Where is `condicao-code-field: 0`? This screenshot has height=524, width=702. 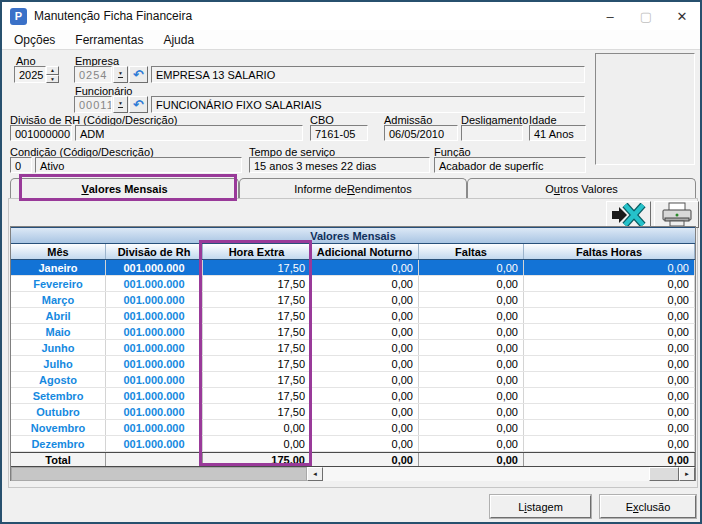 condicao-code-field: 0 is located at coordinates (21, 165).